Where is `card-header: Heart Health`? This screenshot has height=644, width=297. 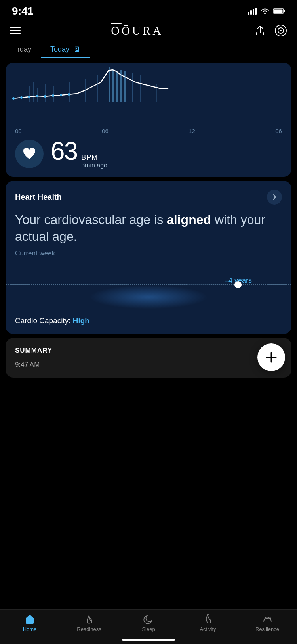 card-header: Heart Health is located at coordinates (148, 197).